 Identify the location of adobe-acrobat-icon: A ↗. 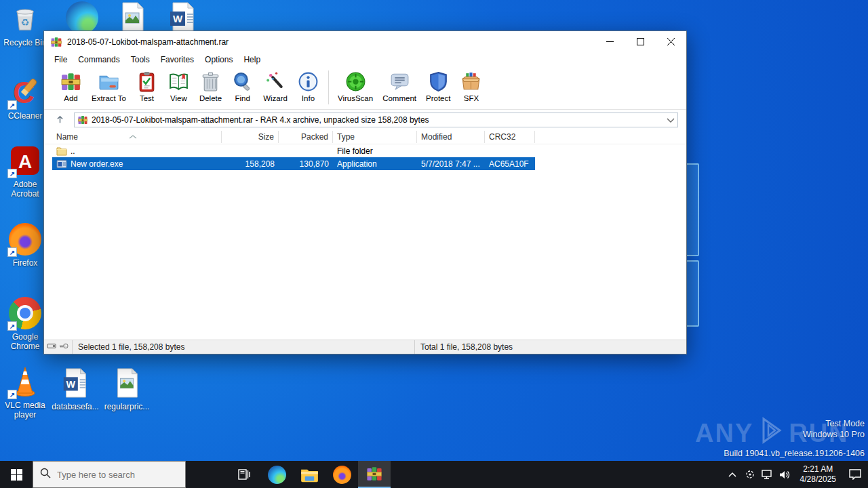
(25, 161).